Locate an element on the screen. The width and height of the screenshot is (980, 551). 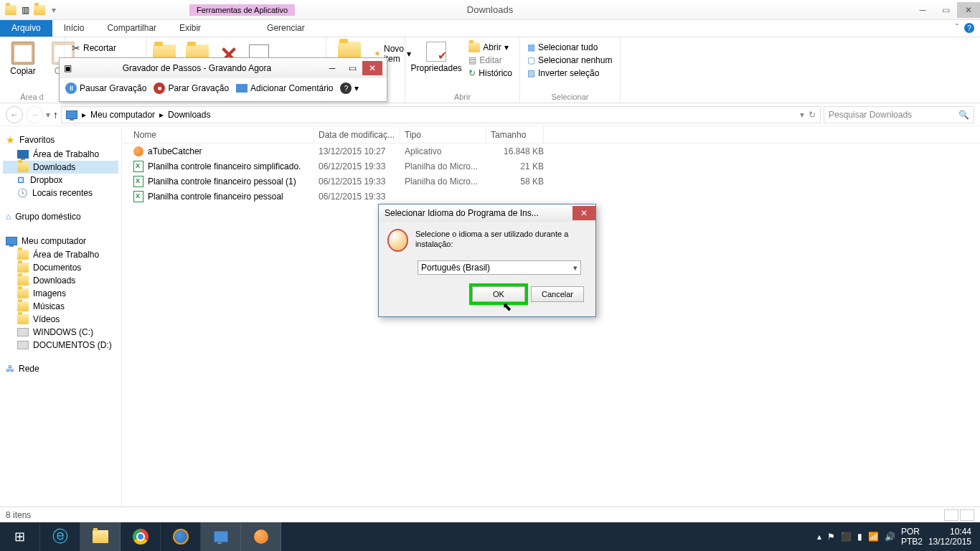
psr-comment-button: Adicionar Comentário is located at coordinates (284, 88).